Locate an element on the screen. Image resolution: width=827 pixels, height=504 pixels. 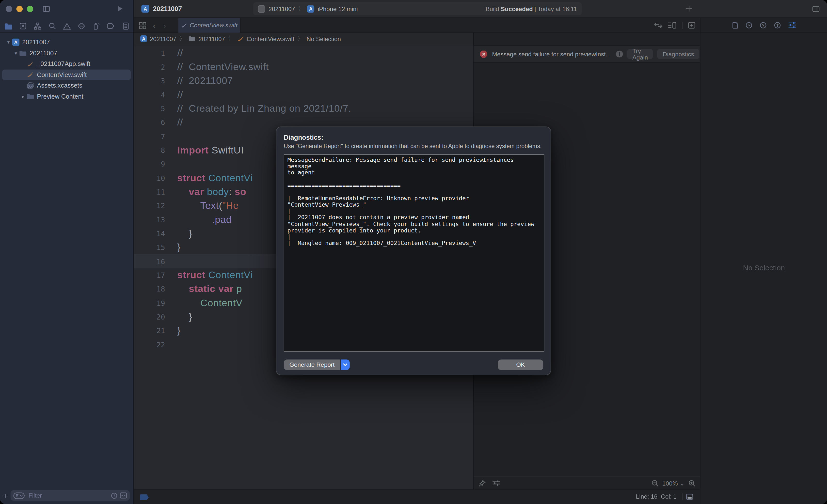
line-number: 12 is located at coordinates (149, 206).